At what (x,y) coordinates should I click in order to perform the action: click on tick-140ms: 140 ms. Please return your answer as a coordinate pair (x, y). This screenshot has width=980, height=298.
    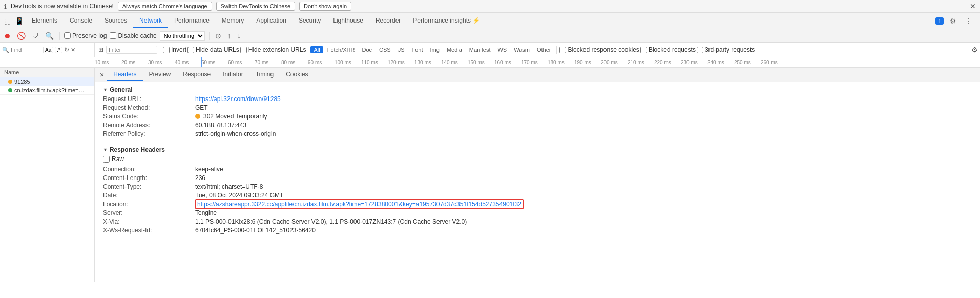
    Looking at the image, I should click on (450, 63).